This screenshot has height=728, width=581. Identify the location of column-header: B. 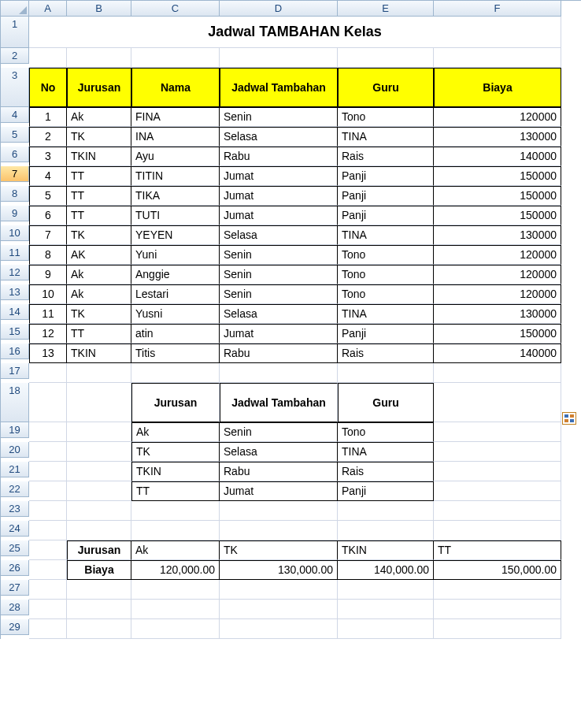
(99, 9).